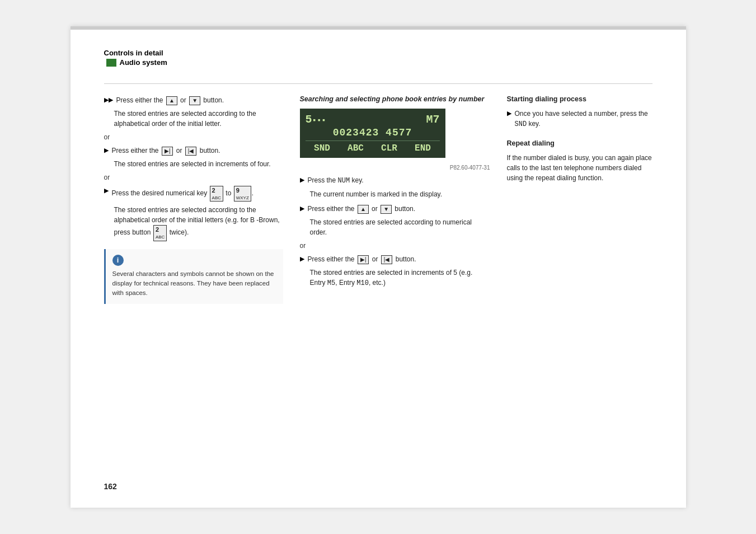  I want to click on key-2-ref-btn: 2ABC, so click(160, 233).